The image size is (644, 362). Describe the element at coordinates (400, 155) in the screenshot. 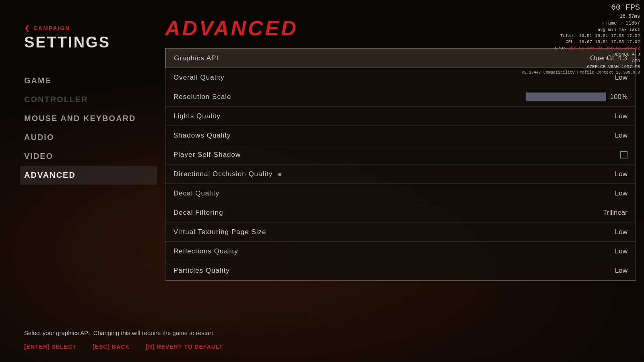

I see `setting-row-player-self-shadow: Player Self-Shadow` at that location.